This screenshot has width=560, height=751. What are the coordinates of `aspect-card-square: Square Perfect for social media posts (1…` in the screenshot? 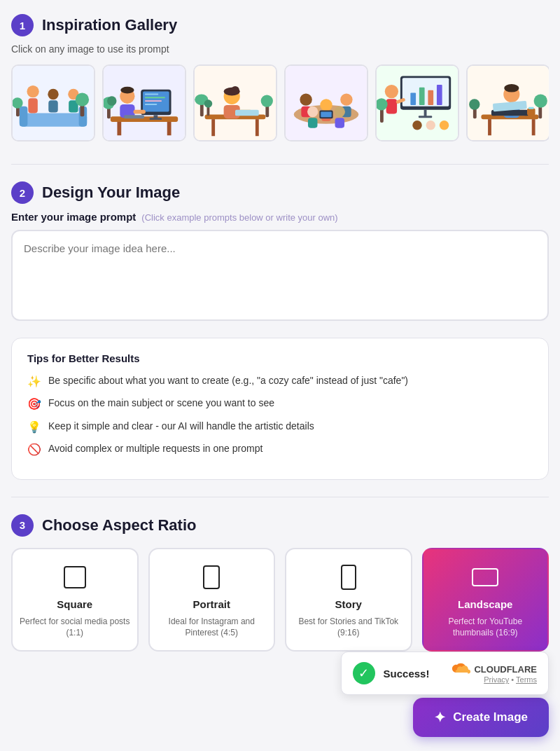 It's located at (75, 600).